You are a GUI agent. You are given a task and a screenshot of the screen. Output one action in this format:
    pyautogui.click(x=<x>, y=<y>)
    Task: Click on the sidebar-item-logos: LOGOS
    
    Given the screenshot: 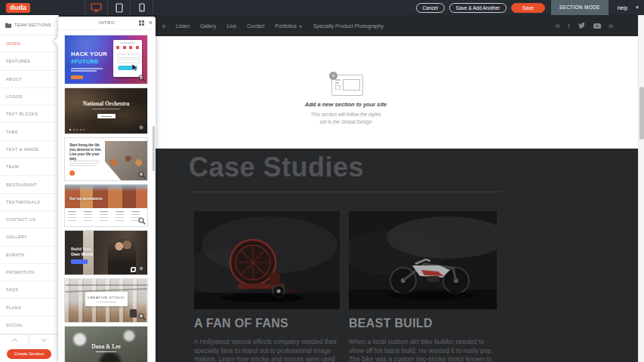 What is the action you would take?
    pyautogui.click(x=29, y=97)
    